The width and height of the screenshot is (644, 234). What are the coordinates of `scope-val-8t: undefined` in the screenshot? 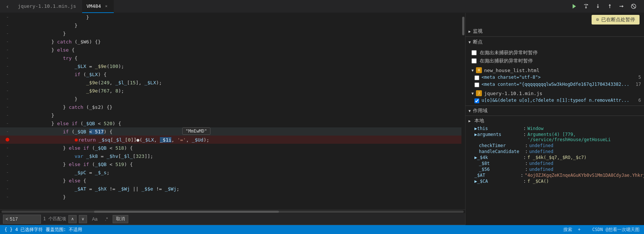 It's located at (541, 163).